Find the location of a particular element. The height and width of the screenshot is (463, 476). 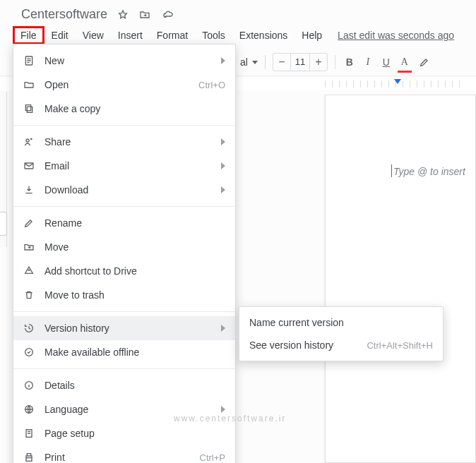

file-add-shortcut: Add shortcut to Drive is located at coordinates (124, 271).